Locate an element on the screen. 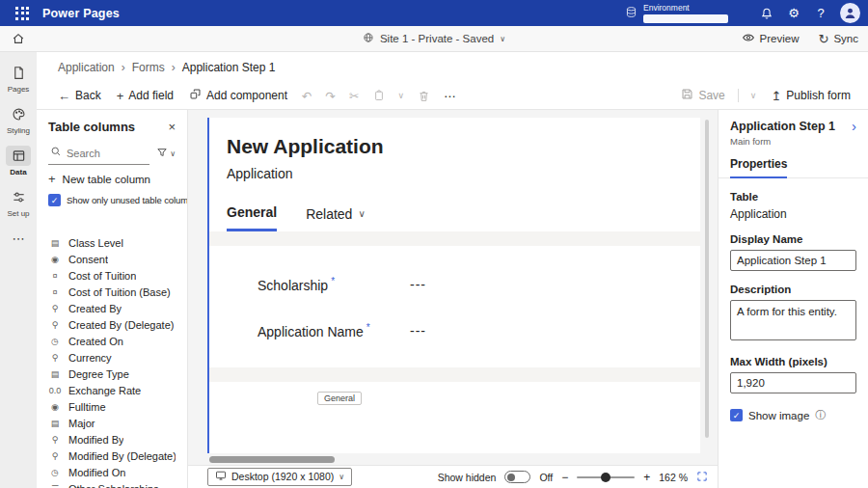 Image resolution: width=868 pixels, height=488 pixels. column-name: Cost of Tuition (Base) is located at coordinates (120, 293).